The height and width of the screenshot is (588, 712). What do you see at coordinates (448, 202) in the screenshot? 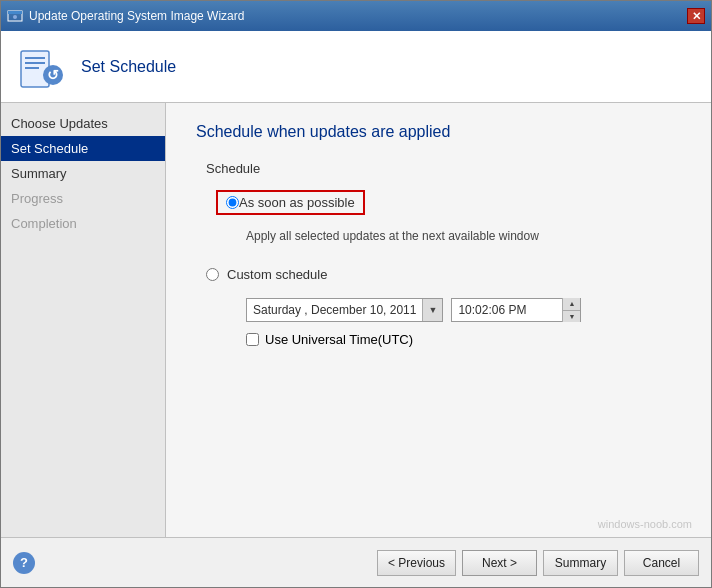
I see `asap-option-container: As soon as possible` at bounding box center [448, 202].